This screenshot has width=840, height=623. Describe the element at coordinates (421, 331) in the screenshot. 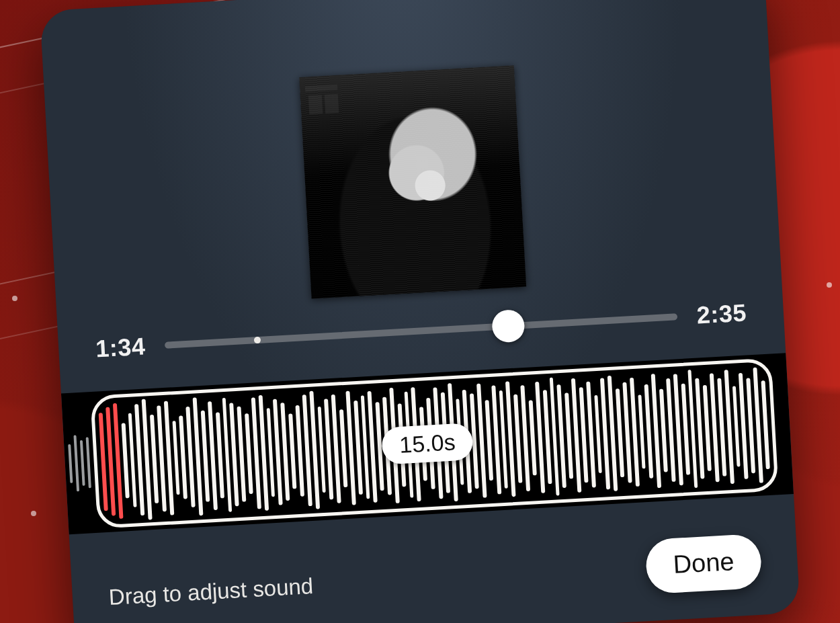

I see `playback-slider` at that location.